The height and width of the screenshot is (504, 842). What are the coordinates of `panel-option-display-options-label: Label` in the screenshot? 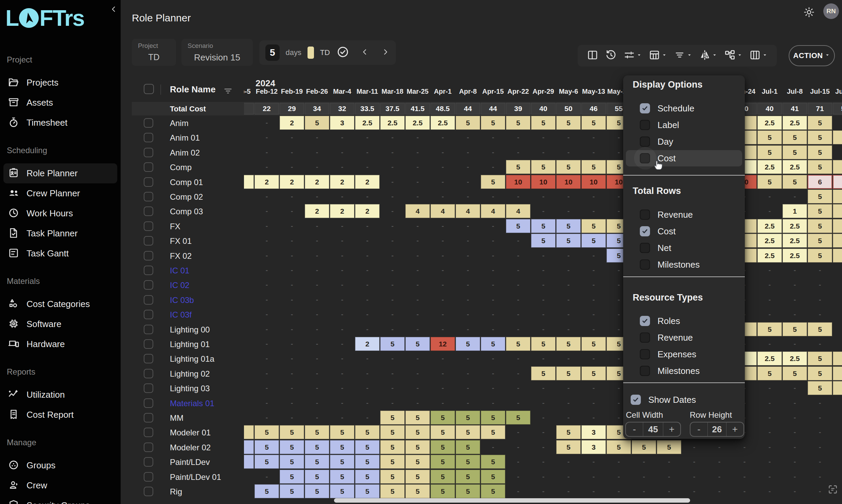 It's located at (684, 125).